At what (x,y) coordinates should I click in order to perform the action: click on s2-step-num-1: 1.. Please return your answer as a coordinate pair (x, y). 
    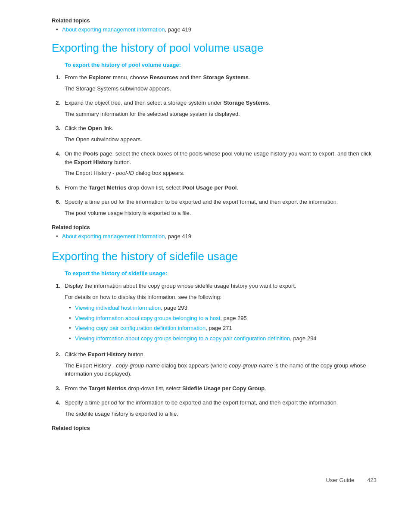
    Looking at the image, I should click on (56, 313).